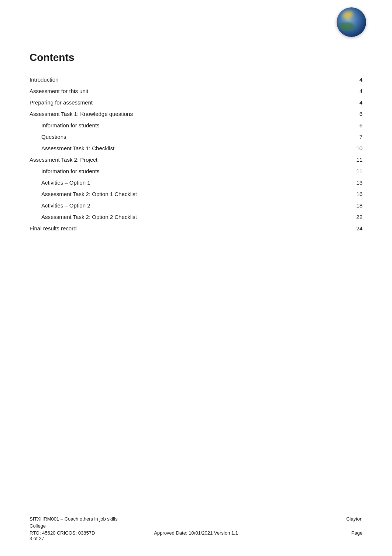 Image resolution: width=392 pixels, height=556 pixels. Describe the element at coordinates (337, 182) in the screenshot. I see `toc-item-page: 13` at that location.